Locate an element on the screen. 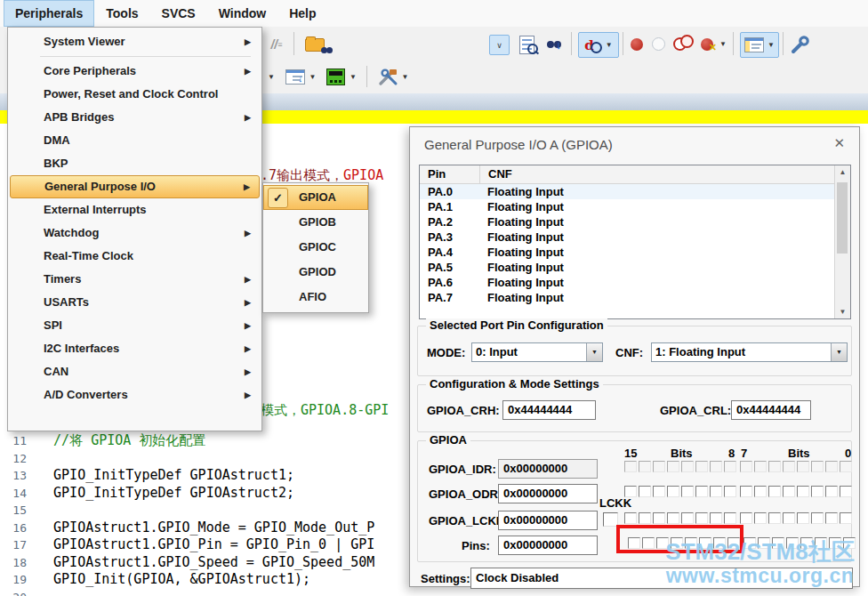  group-legend: Selected Port Pin Configuration is located at coordinates (517, 326).